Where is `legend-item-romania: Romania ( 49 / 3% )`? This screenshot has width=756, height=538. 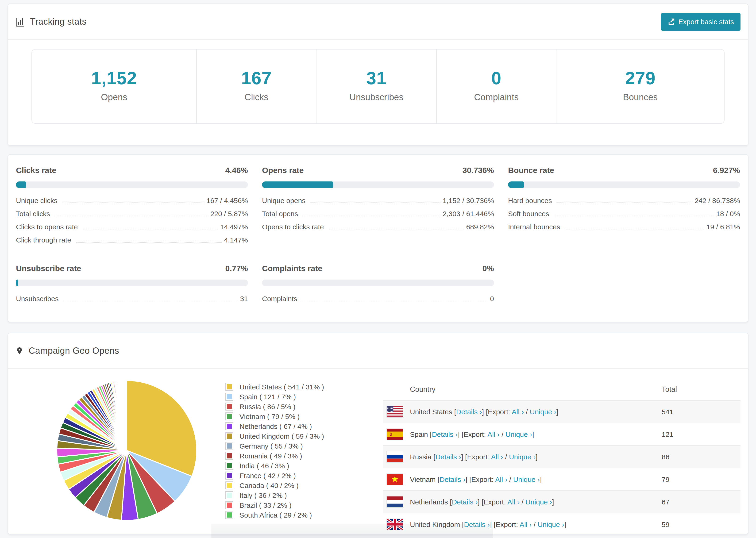 legend-item-romania: Romania ( 49 / 3% ) is located at coordinates (304, 456).